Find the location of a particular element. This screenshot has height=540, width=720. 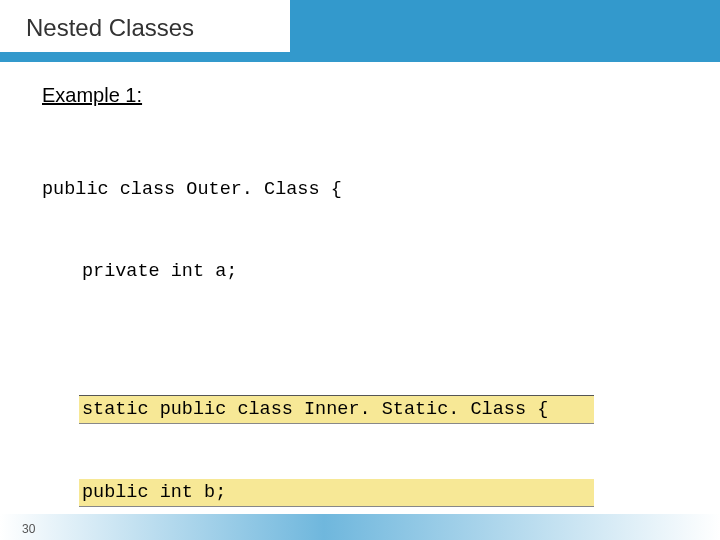

code-line-highlight: static public class Inner. Static. Class… is located at coordinates (336, 410).